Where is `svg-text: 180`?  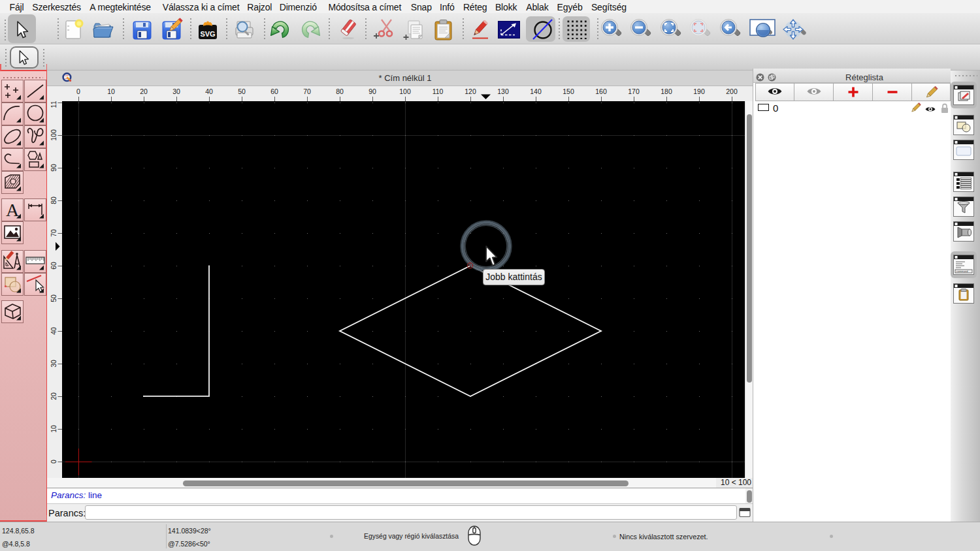 svg-text: 180 is located at coordinates (666, 91).